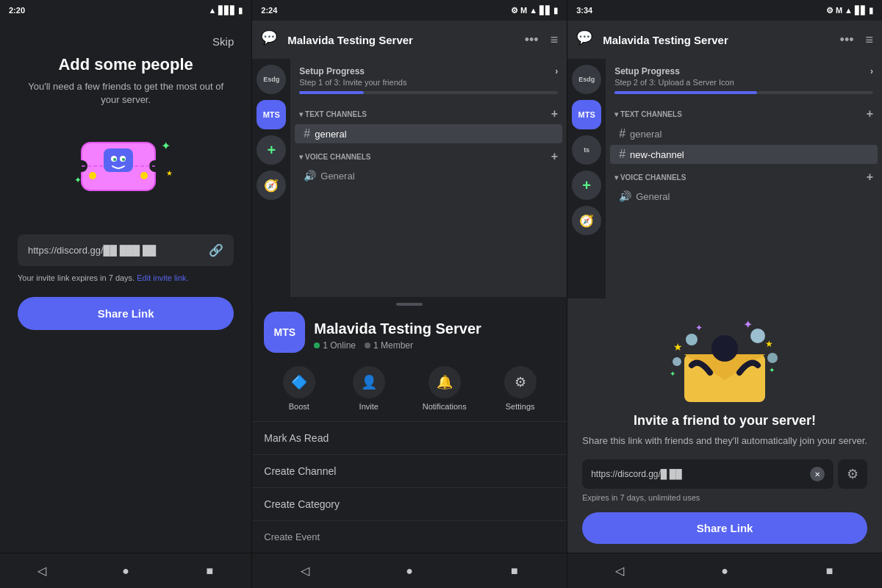  Describe the element at coordinates (223, 41) in the screenshot. I see `skip-button: Skip` at that location.